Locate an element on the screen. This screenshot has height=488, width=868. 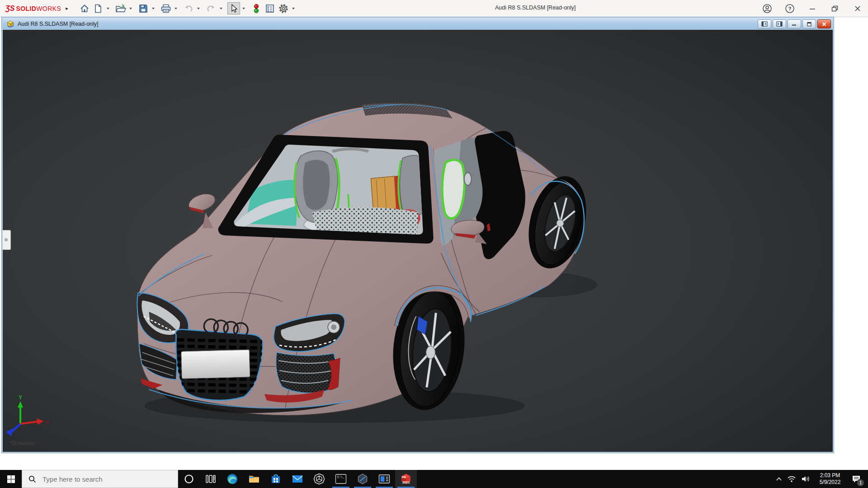
account-icon is located at coordinates (767, 9).